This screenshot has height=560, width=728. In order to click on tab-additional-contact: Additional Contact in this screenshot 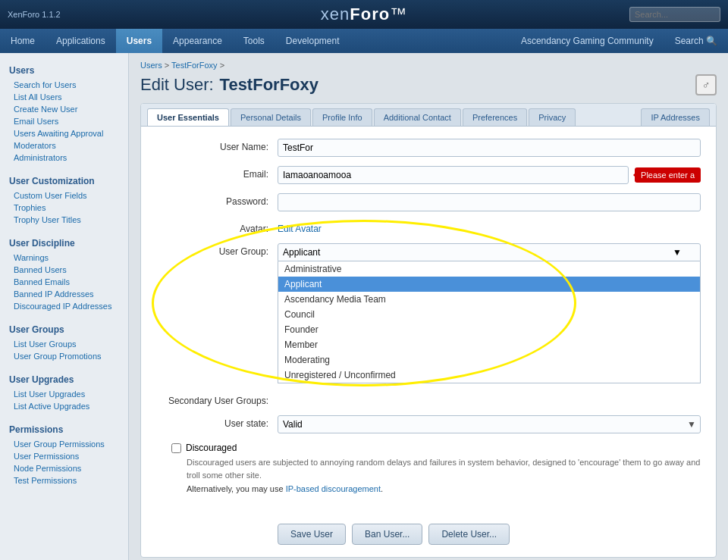, I will do `click(417, 117)`.